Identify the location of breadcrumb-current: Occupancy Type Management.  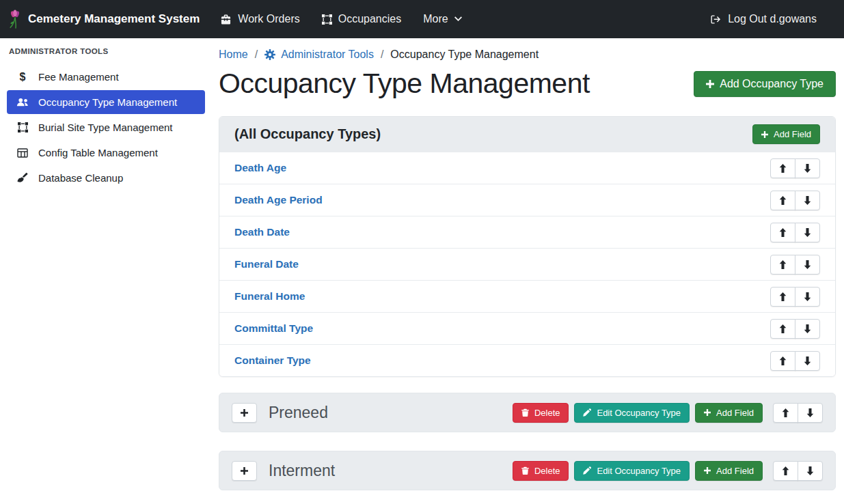
(465, 55).